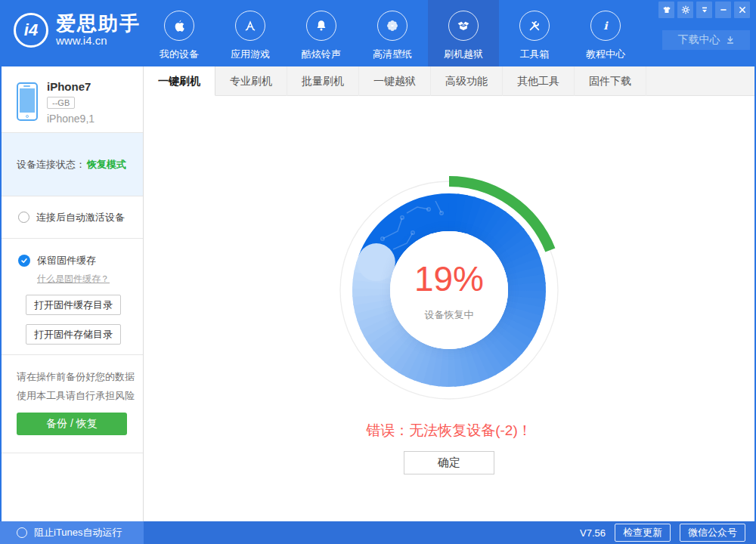  Describe the element at coordinates (80, 376) in the screenshot. I see `warning-line-1: 请在操作前备份好您的数据` at that location.